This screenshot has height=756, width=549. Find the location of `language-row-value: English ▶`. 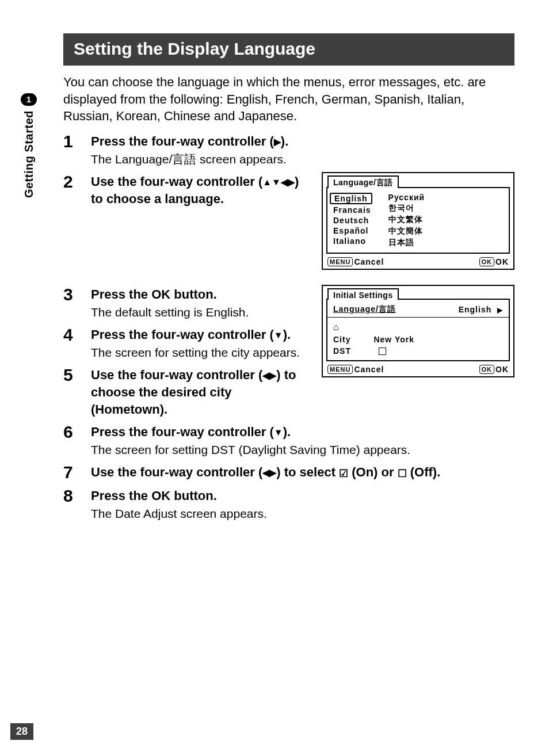

language-row-value: English ▶ is located at coordinates (481, 310).